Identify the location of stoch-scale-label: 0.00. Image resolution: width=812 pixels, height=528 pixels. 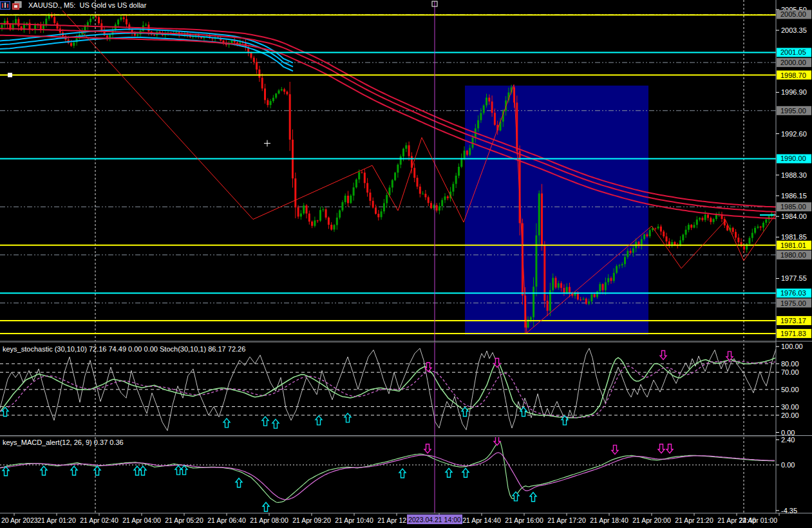
(788, 433).